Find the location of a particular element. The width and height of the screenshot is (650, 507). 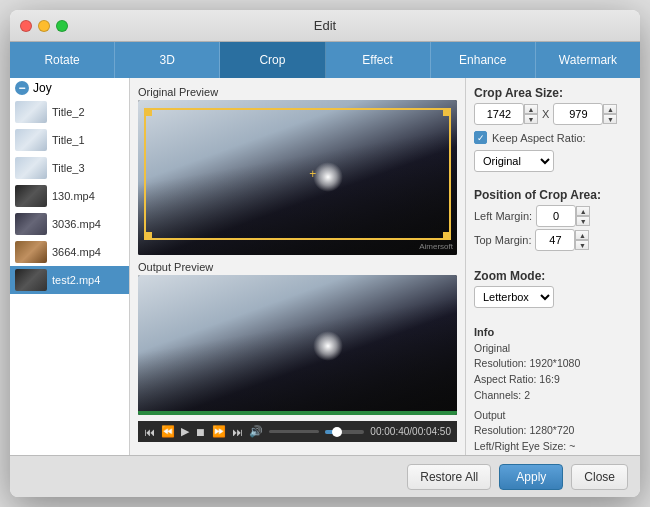

close-button is located at coordinates (26, 26).